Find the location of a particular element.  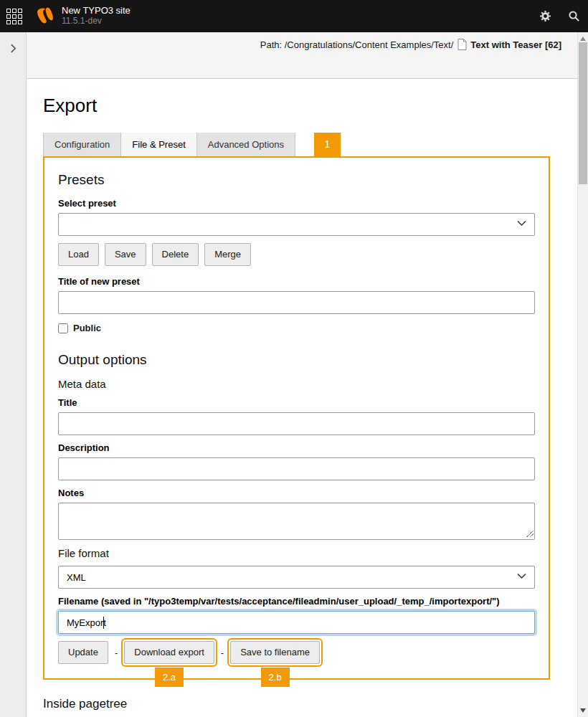

download-export-button: Download export 2.a is located at coordinates (169, 652).